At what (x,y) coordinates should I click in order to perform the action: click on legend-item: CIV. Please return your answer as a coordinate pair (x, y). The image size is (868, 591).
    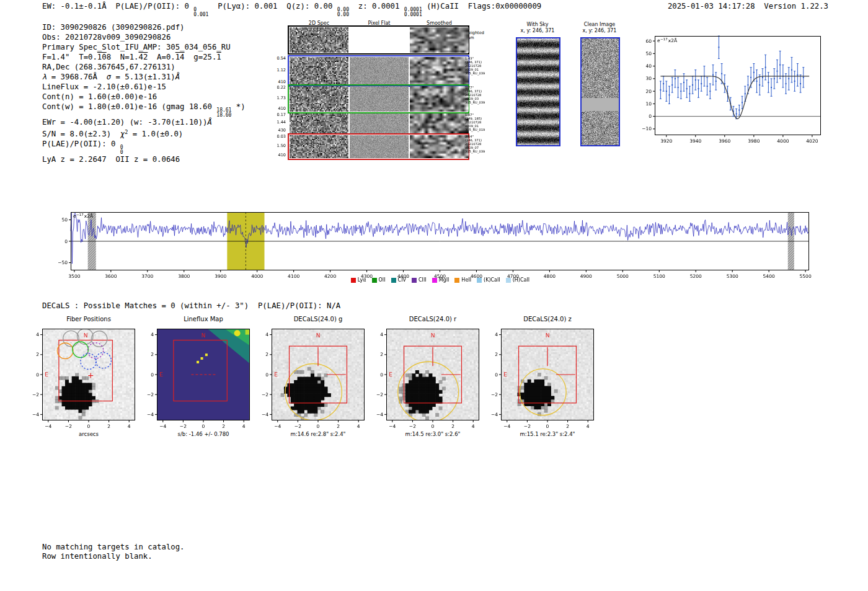
    Looking at the image, I should click on (399, 280).